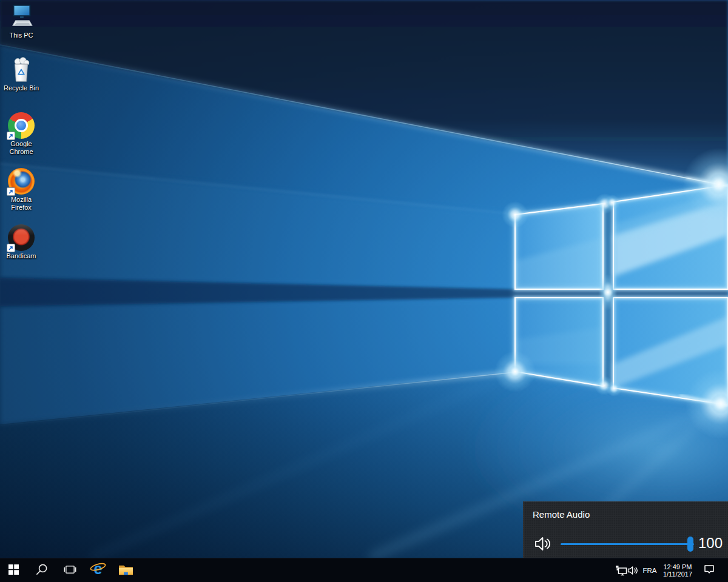  I want to click on recycle-bin-icon, so click(21, 70).